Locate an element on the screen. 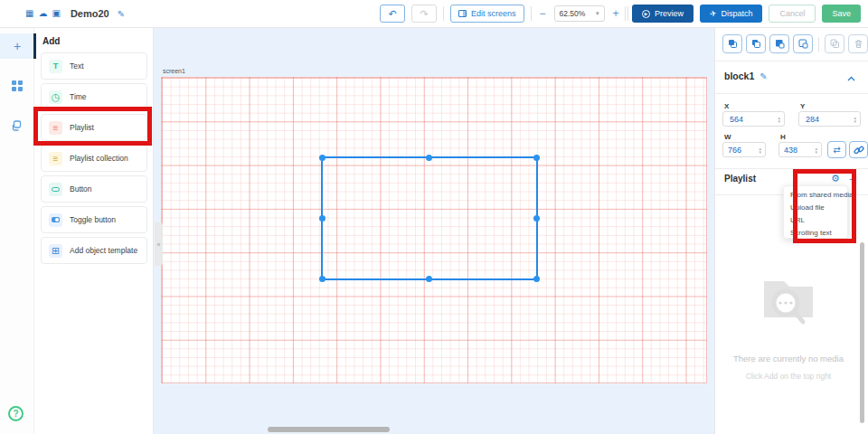  undo-button: ↶ is located at coordinates (392, 14).